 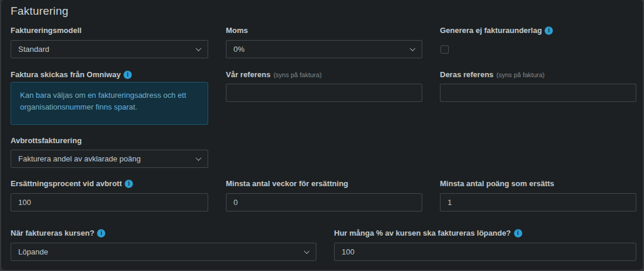 I want to click on nar-faktureras-kursen-label-text: När faktureras kursen?, so click(x=52, y=233).